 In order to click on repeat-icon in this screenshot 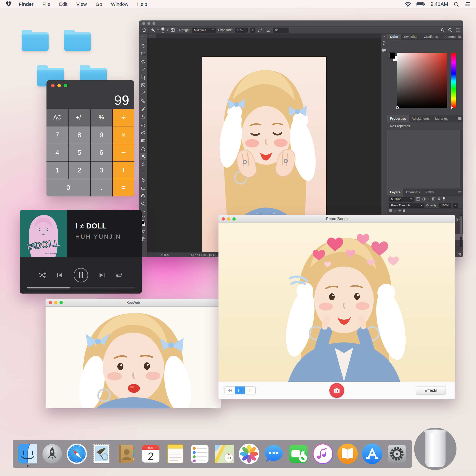, I will do `click(119, 275)`.